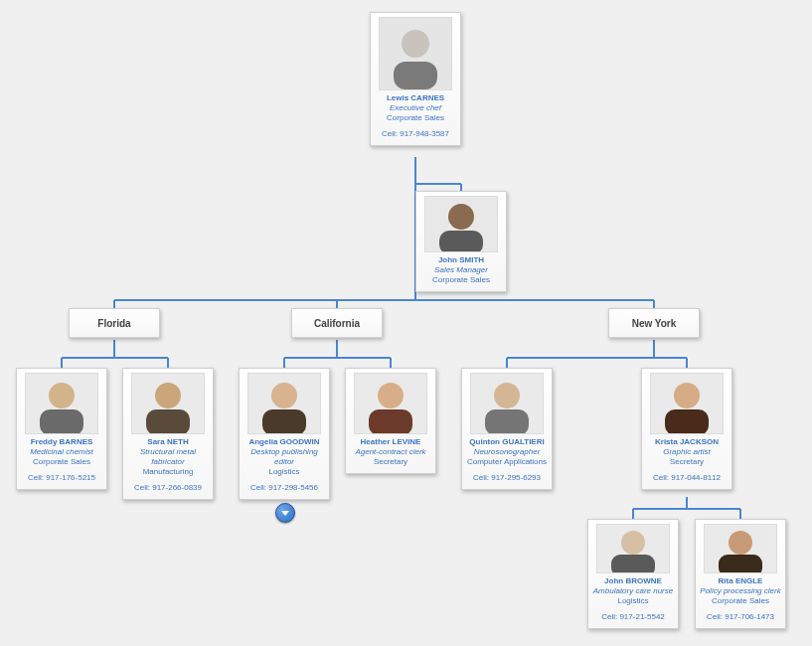  I want to click on person-dept: Computer Applications, so click(507, 462).